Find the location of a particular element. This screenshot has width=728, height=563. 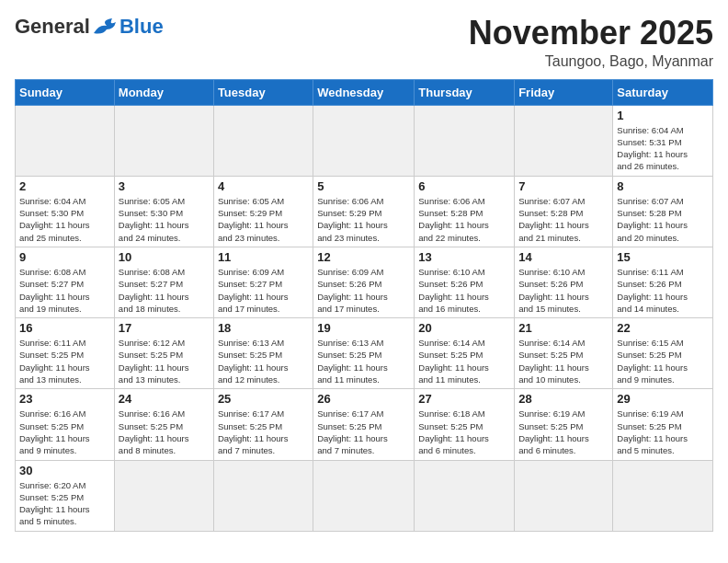

day-number: 1 is located at coordinates (663, 116).